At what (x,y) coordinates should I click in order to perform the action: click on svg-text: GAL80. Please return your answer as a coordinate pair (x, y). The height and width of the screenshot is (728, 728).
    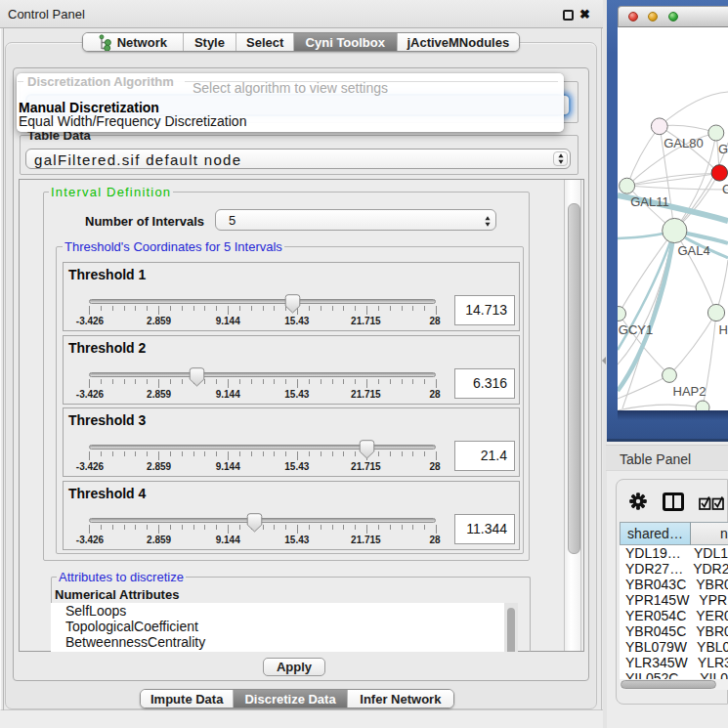
    Looking at the image, I should click on (683, 143).